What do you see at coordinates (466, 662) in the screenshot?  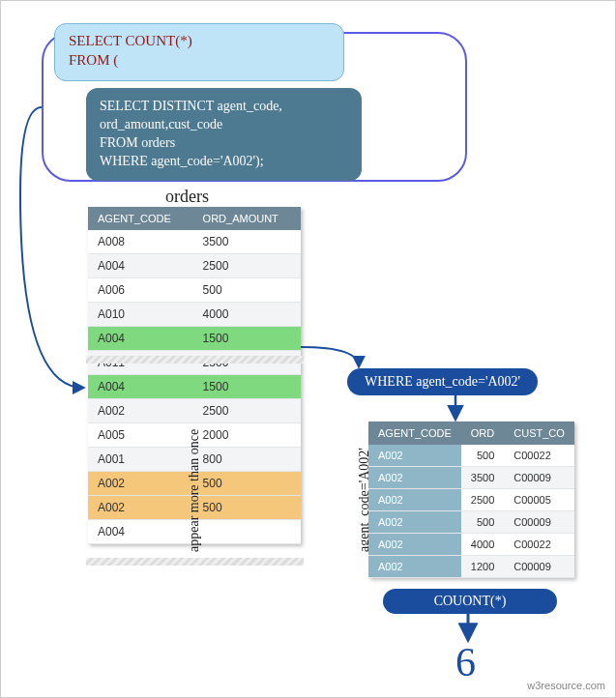 I see `count-result: 6` at bounding box center [466, 662].